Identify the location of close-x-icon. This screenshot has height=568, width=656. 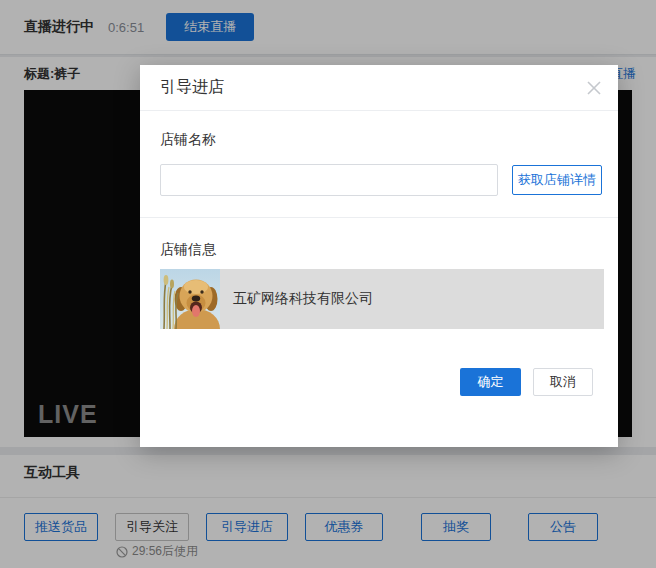
(594, 88).